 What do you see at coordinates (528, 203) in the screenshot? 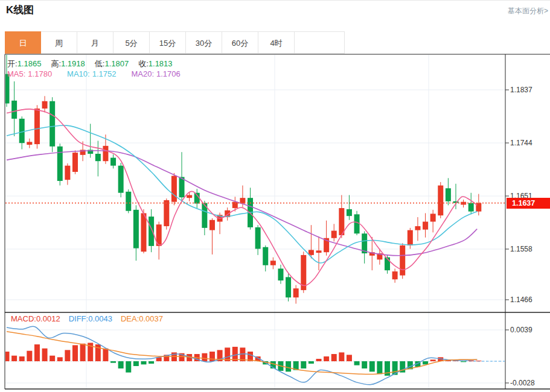
I see `current-price-badge: 1.1637` at bounding box center [528, 203].